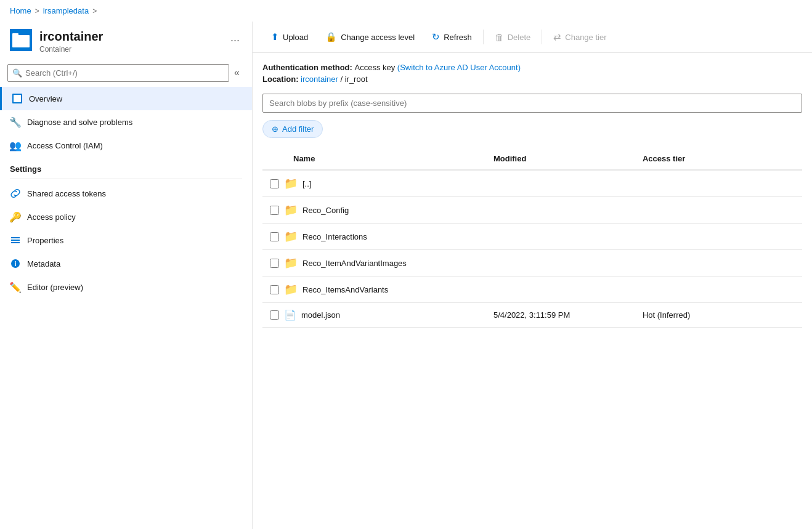 This screenshot has width=812, height=529. Describe the element at coordinates (459, 68) in the screenshot. I see `auth-switch-link: (Switch to Azure AD User Account)` at that location.